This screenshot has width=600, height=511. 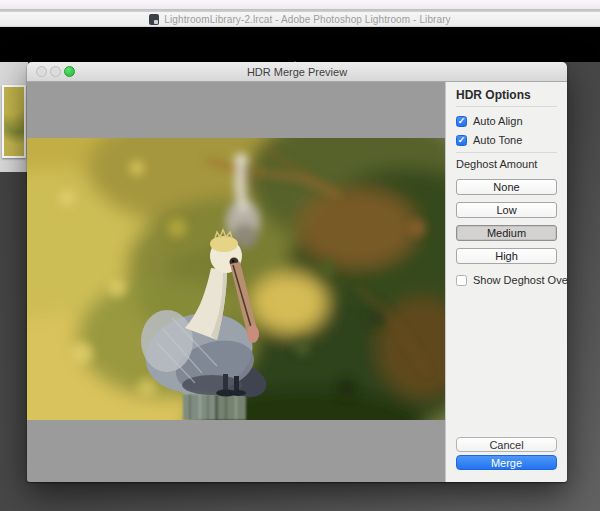 What do you see at coordinates (498, 121) in the screenshot?
I see `auto-align-label: Auto Align` at bounding box center [498, 121].